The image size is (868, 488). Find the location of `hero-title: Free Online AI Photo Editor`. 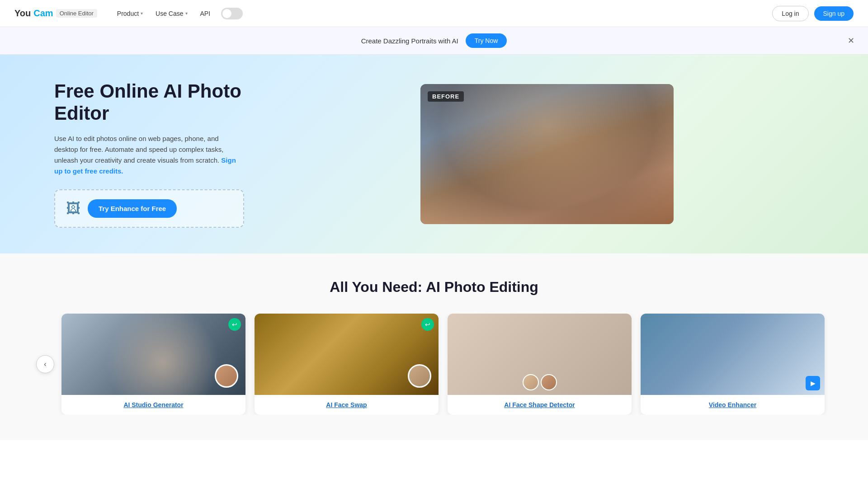

hero-title: Free Online AI Photo Editor is located at coordinates (149, 102).